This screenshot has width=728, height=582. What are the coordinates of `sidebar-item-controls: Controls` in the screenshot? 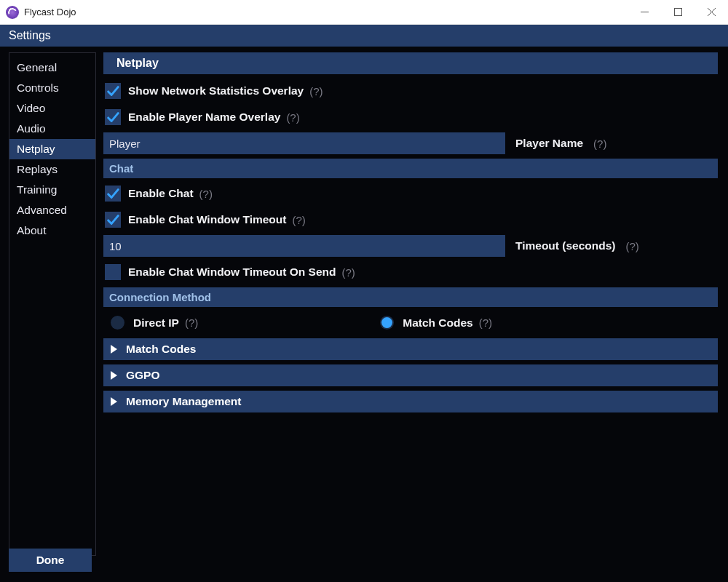 It's located at (52, 88).